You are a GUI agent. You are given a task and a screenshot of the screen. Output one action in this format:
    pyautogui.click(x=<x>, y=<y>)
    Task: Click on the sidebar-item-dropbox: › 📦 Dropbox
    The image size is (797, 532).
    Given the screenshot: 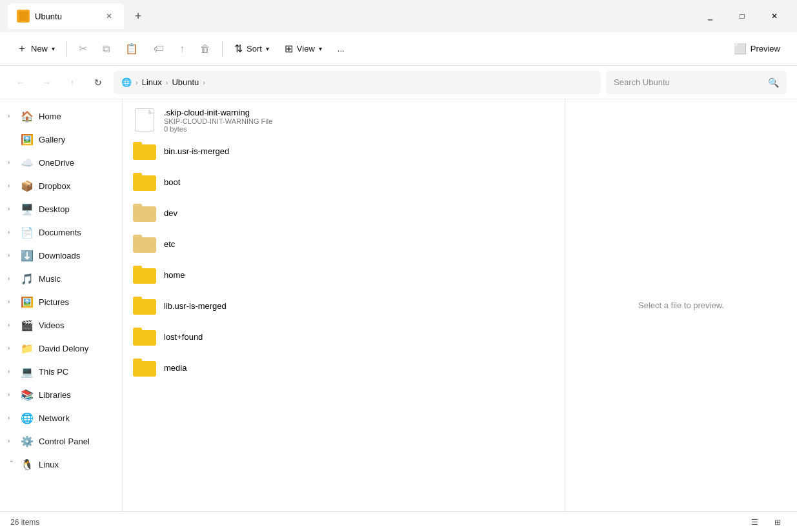 What is the action you would take?
    pyautogui.click(x=61, y=186)
    